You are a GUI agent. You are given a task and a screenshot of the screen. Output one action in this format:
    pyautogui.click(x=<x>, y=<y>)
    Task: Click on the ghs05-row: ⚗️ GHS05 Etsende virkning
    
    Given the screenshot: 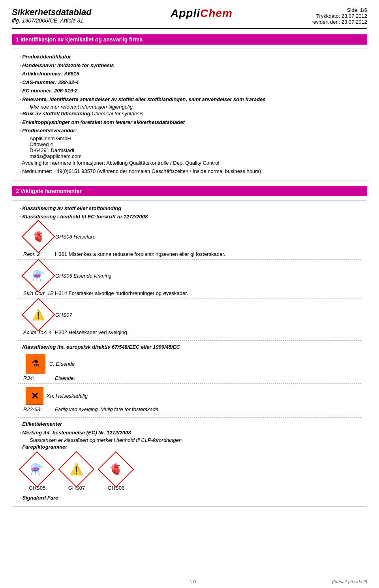 What is the action you would take?
    pyautogui.click(x=193, y=276)
    